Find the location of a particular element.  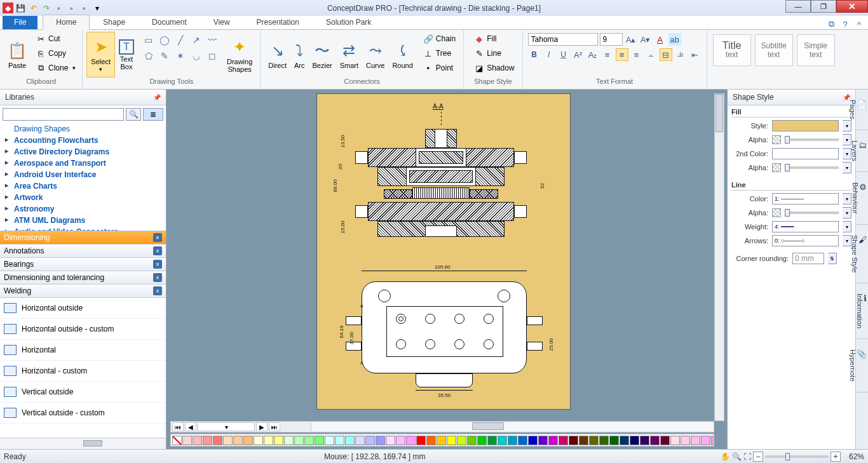

file-tab: File is located at coordinates (20, 22).